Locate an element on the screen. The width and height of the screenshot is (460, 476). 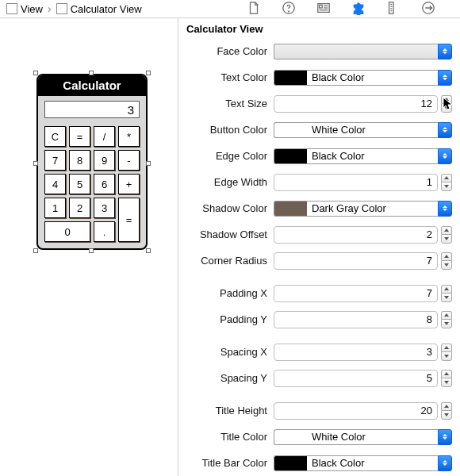
padding-y-stepper is located at coordinates (447, 320).